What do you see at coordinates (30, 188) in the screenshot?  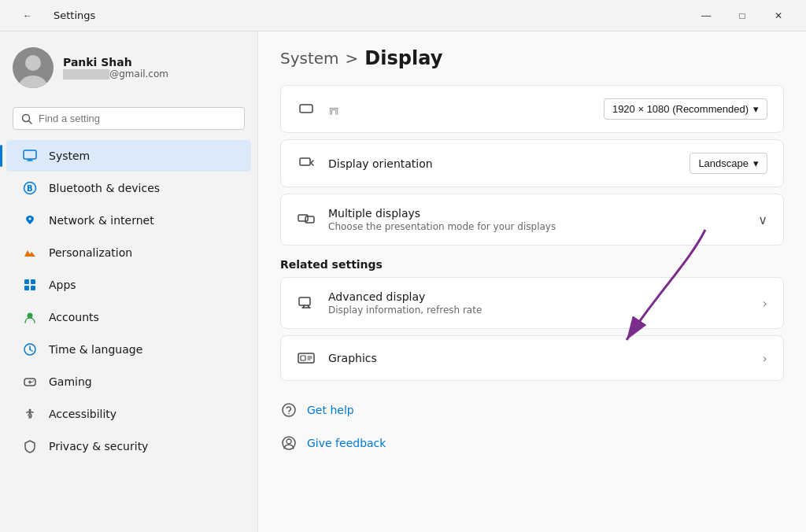 I see `bluetooth-icon: B` at bounding box center [30, 188].